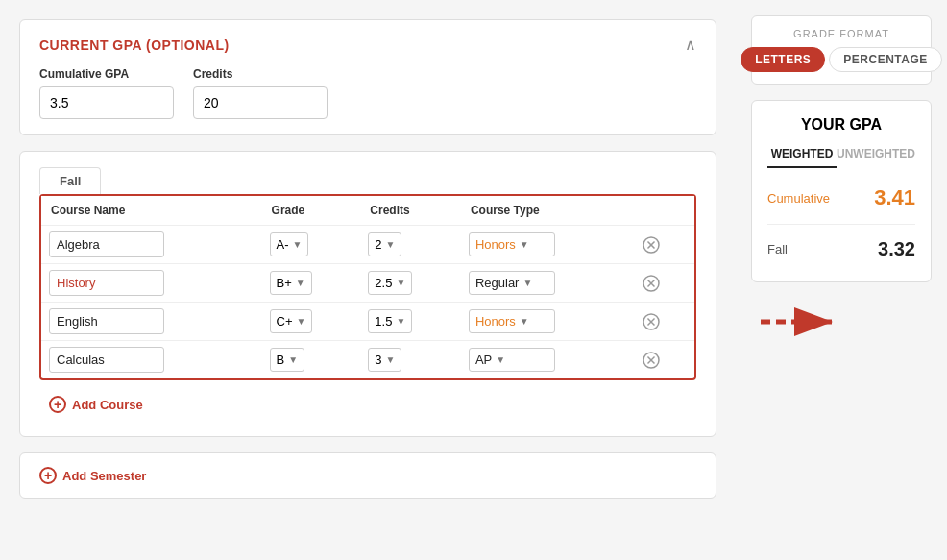 Image resolution: width=947 pixels, height=560 pixels. Describe the element at coordinates (886, 60) in the screenshot. I see `percentage-button: PERCENTAGE` at that location.